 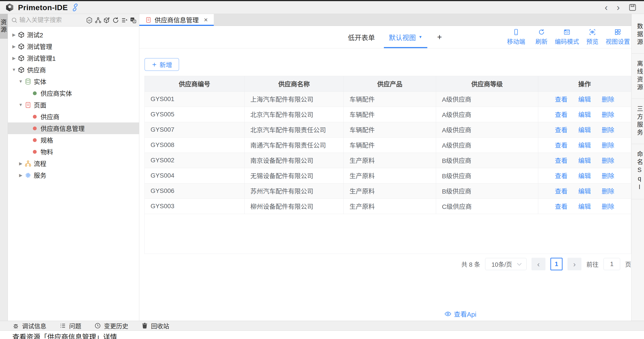 What do you see at coordinates (606, 8) in the screenshot?
I see `nav-back-button: ‹` at bounding box center [606, 8].